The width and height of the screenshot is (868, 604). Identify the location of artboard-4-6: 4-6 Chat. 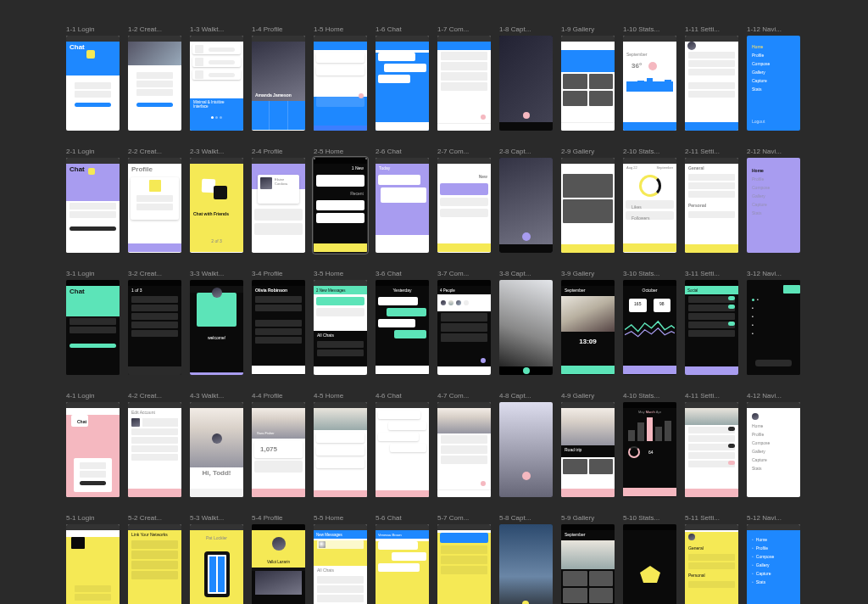
(402, 445).